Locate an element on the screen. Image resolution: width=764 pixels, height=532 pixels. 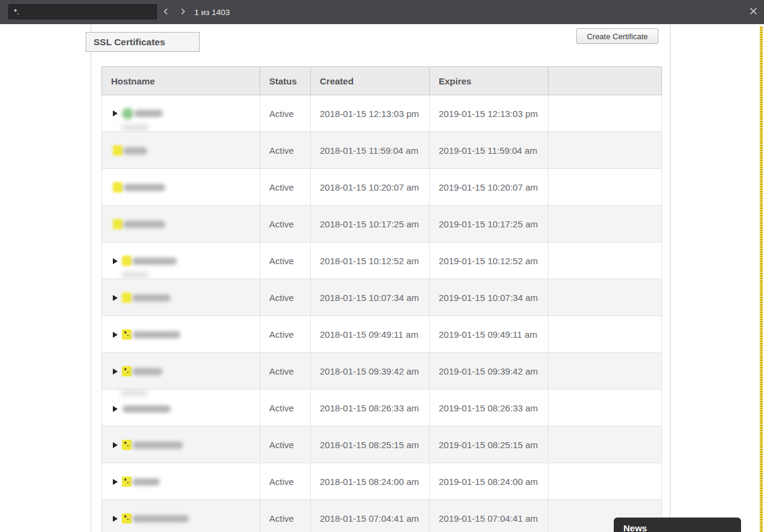
table-row: *.Active2018-01-15 09:39:42 am2019-01-15… is located at coordinates (382, 372).